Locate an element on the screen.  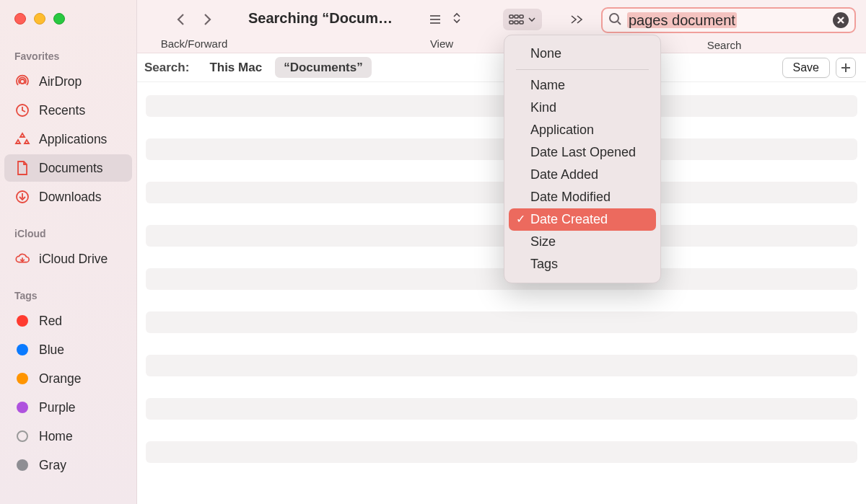
sidebar-heading: Favorites is located at coordinates (68, 59).